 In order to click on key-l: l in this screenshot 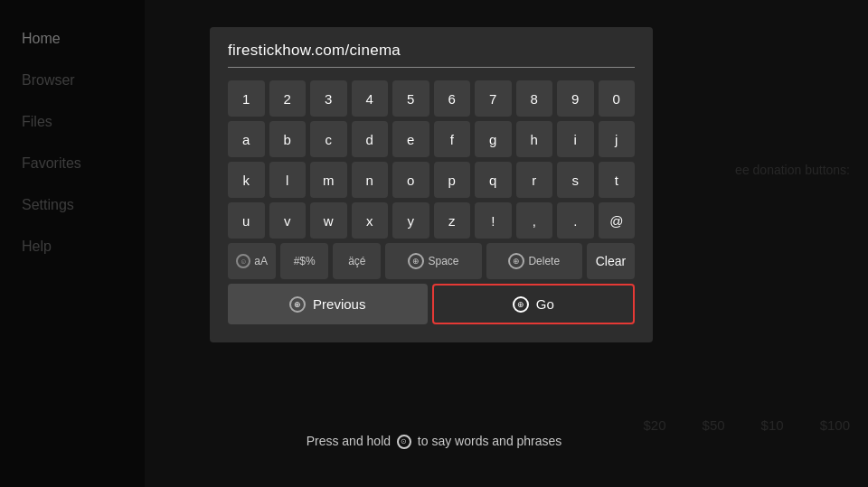, I will do `click(288, 180)`.